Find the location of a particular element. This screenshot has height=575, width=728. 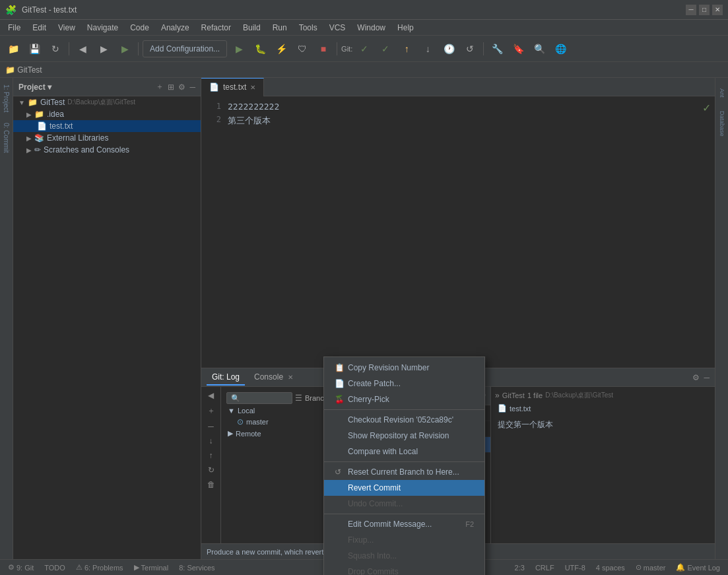

toolbar-translate: 🌐 is located at coordinates (560, 49).